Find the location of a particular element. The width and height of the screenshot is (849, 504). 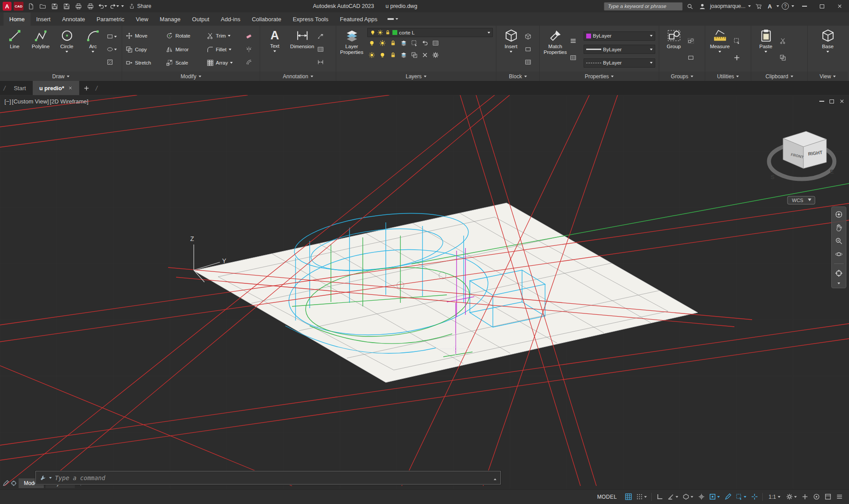

ribbon-tab-view: View is located at coordinates (142, 19).